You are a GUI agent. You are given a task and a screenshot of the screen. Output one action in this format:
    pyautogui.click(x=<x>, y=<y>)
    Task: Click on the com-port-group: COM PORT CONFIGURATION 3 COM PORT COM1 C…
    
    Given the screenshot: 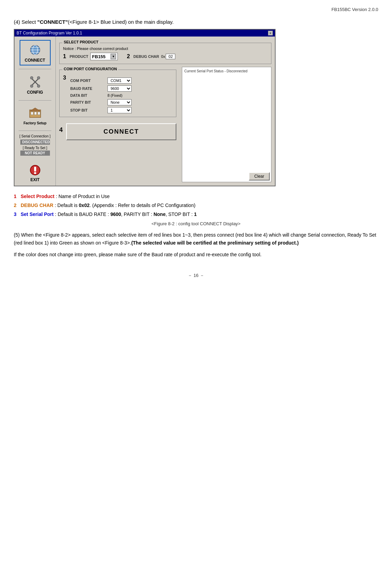 What is the action you would take?
    pyautogui.click(x=118, y=93)
    